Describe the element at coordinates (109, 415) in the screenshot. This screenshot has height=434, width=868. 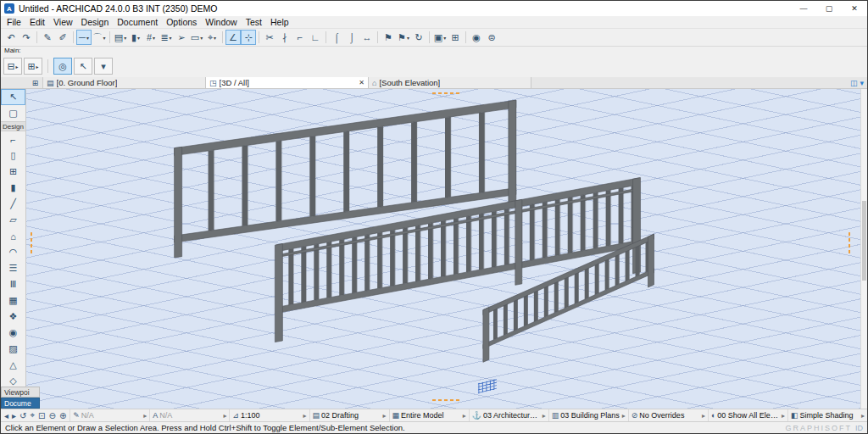
I see `quick-pen-option: ✎ N/A ▸` at that location.